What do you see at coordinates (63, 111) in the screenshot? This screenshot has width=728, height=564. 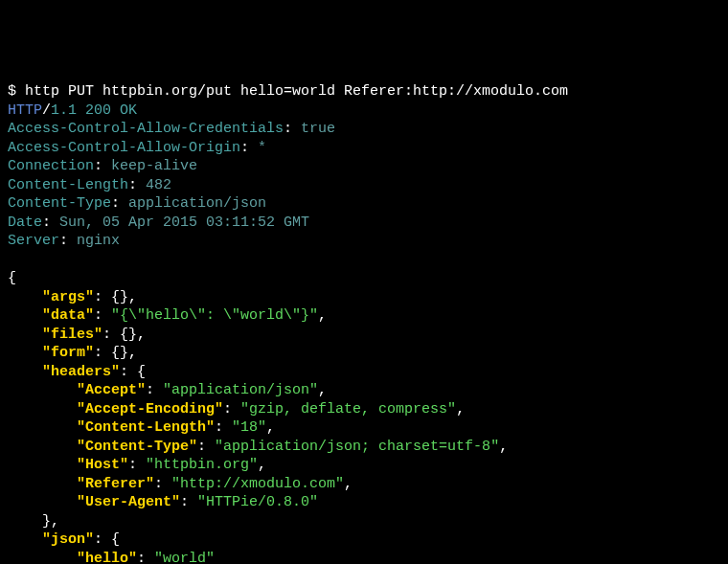 I see `http-version: 1.1` at bounding box center [63, 111].